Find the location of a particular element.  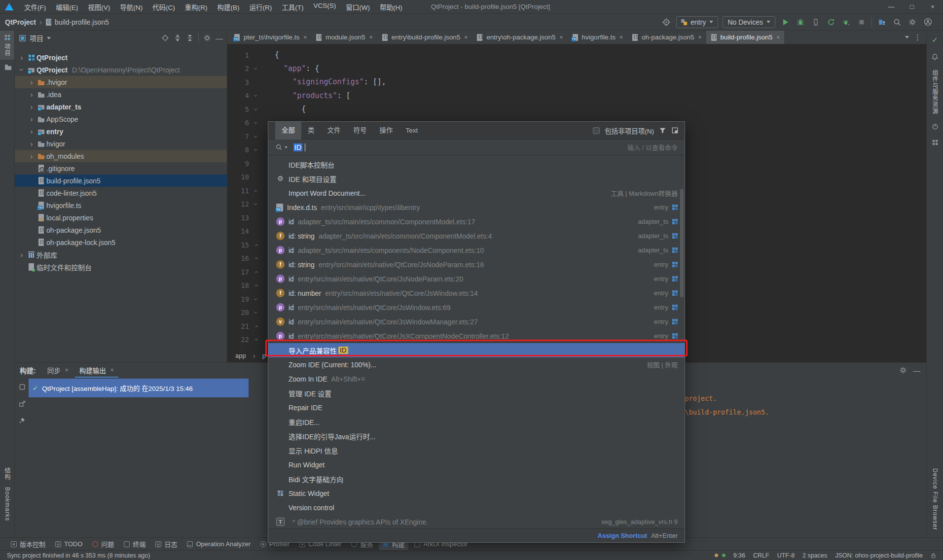

editor-tab: build-profile.json5 × is located at coordinates (746, 37).